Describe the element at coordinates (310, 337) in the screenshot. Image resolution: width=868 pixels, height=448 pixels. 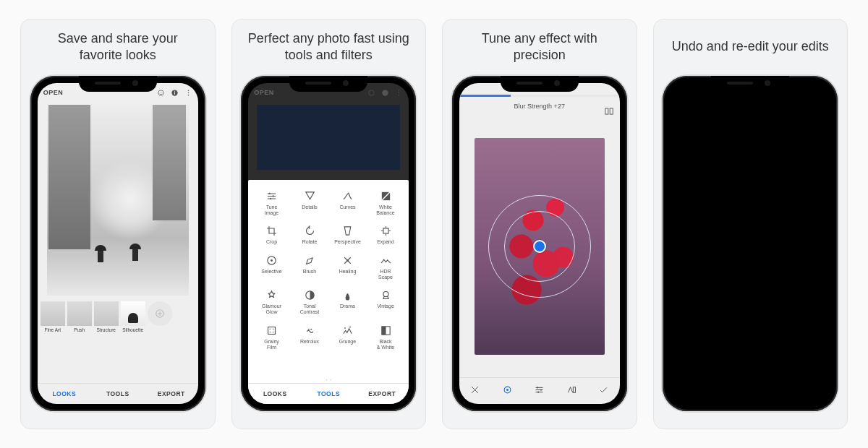
I see `tool-retrolux: Retrolux` at that location.